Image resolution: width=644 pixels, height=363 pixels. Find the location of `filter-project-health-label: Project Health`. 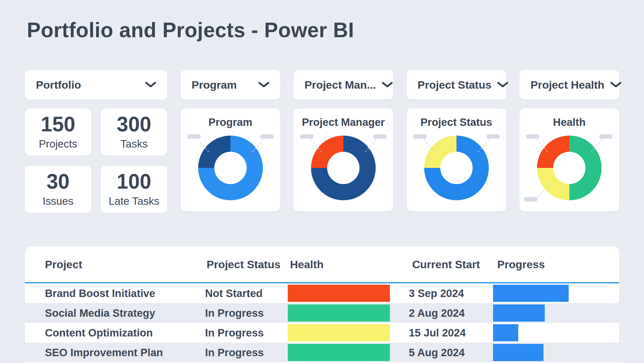

filter-project-health-label: Project Health is located at coordinates (568, 85).